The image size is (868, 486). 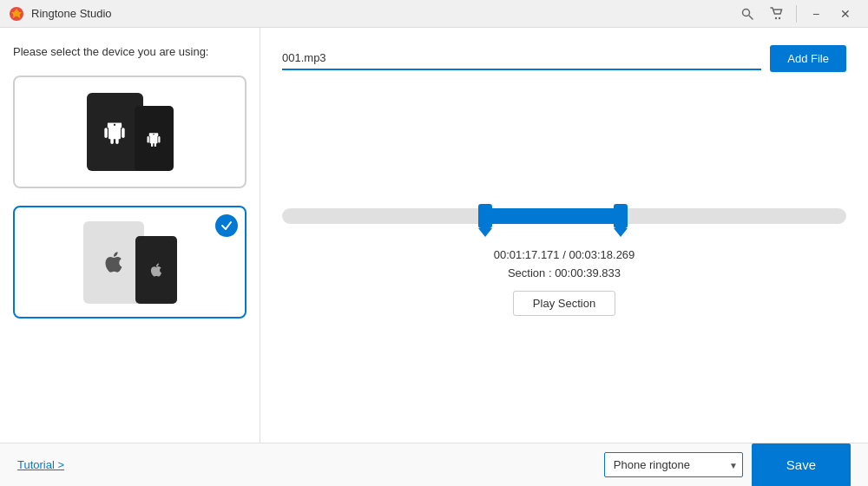 I want to click on timeline-info: 00:01:17.171 / 00:03:18.269 Section, so click(x=564, y=265).